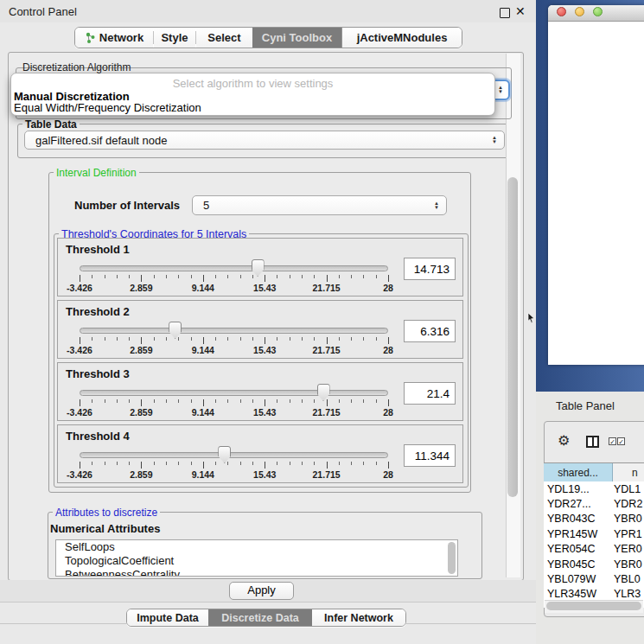 This screenshot has width=644, height=644. Describe the element at coordinates (76, 67) in the screenshot. I see `discretization-algorithm-legend: Discretization Algorithm` at that location.